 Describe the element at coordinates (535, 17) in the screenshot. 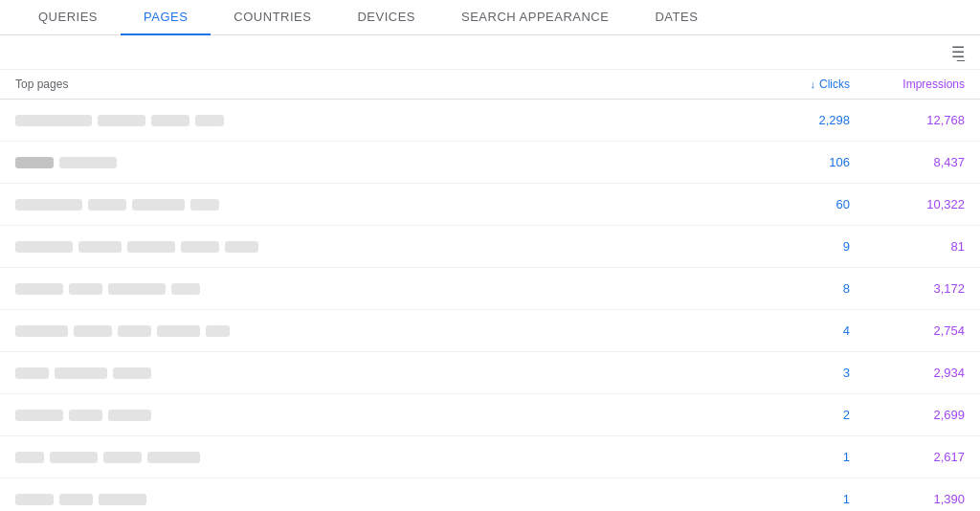

I see `tab-search_appearance: SEARCH APPEARANCE` at that location.